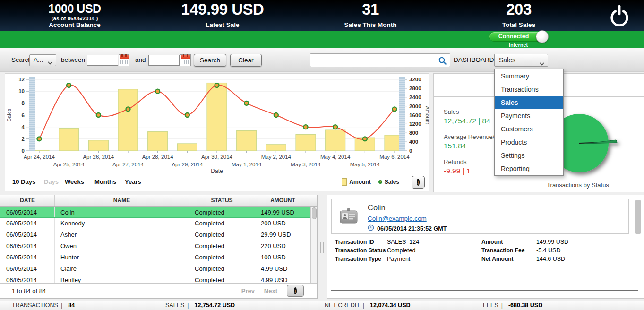 The height and width of the screenshot is (310, 644). What do you see at coordinates (480, 216) in the screenshot?
I see `contact-box: Colin Colin@example.com 06/05/2014 21:35…` at bounding box center [480, 216].